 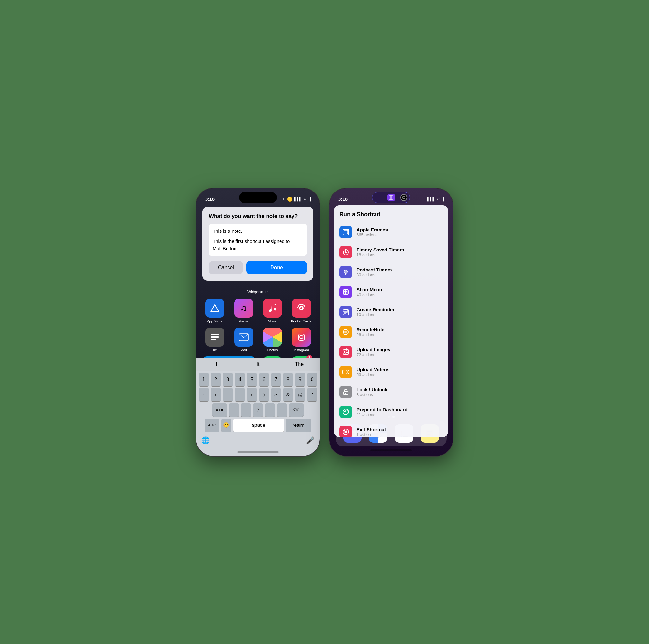 I want to click on key-3: 3, so click(x=228, y=379).